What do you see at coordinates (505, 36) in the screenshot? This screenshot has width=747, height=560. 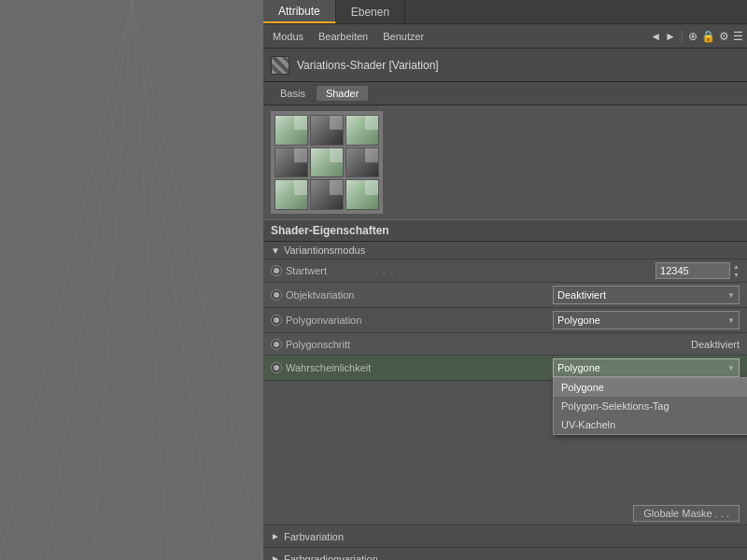 I see `toolbar: Modus Bearbeiten Benutzer ◄ ► ⊕ 🔒 ⚙ ☰` at bounding box center [505, 36].